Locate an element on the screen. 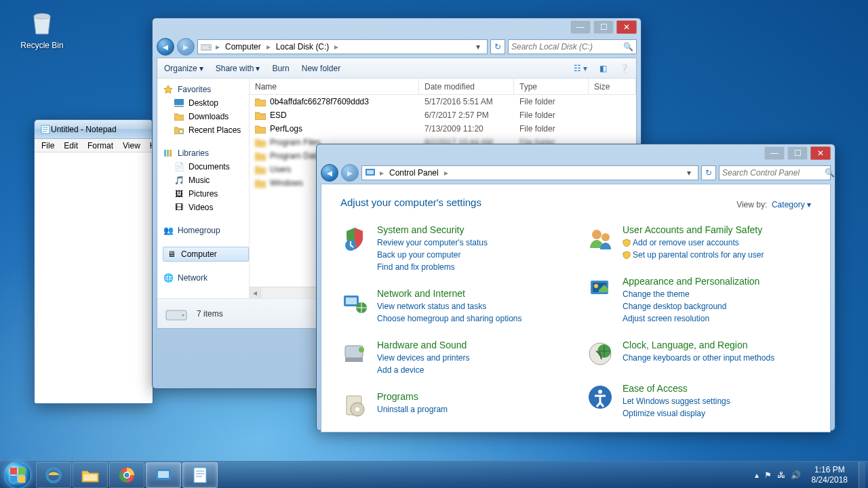 The width and height of the screenshot is (868, 488). nav-favorites: Favorites is located at coordinates (206, 89).